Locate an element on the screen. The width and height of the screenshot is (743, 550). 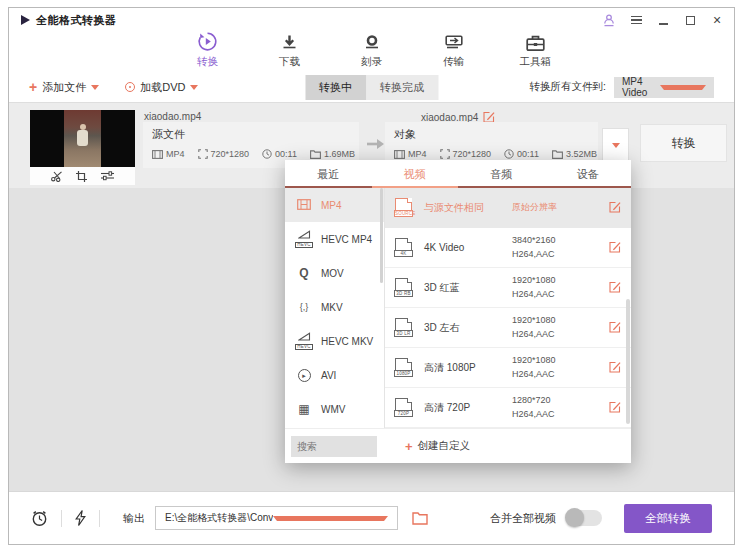
output-path-dropdown: E:\全能格式转换器\Converted is located at coordinates (276, 518).